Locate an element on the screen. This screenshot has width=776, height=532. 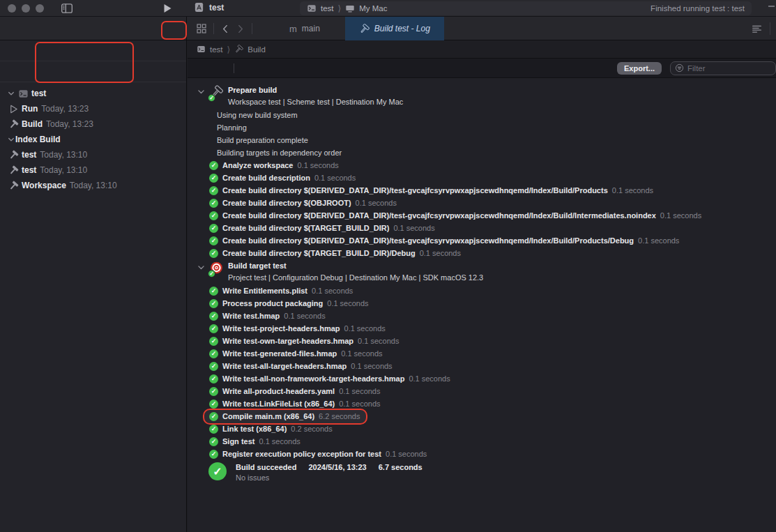
log-task-row: ✓ Compile main.m (x86_64) 6.2 seconds is located at coordinates (482, 416).